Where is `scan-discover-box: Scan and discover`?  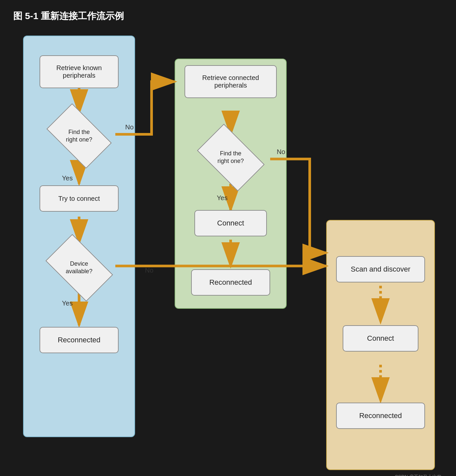
scan-discover-box: Scan and discover is located at coordinates (381, 269).